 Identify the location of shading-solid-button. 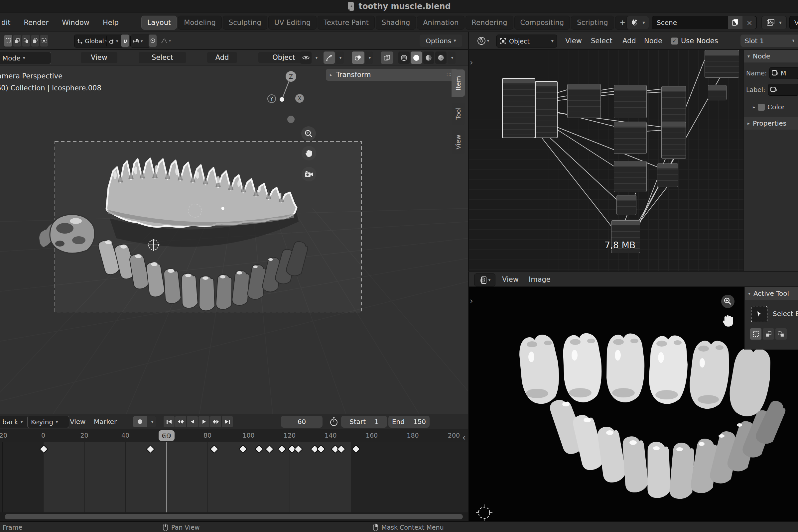
(416, 58).